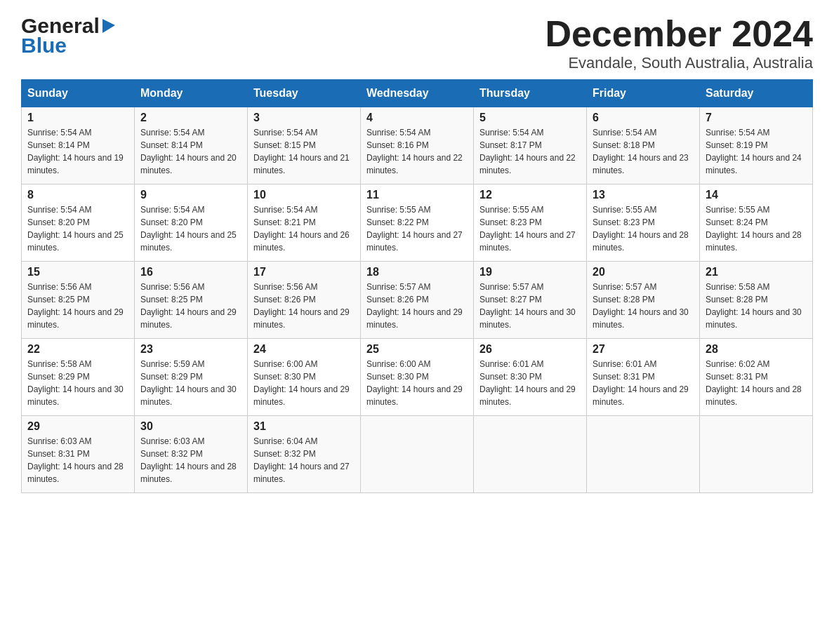 The image size is (834, 644). I want to click on day-info: Sunrise: 5:58 AMSunset: 8:28 PMDaylight:…, so click(756, 306).